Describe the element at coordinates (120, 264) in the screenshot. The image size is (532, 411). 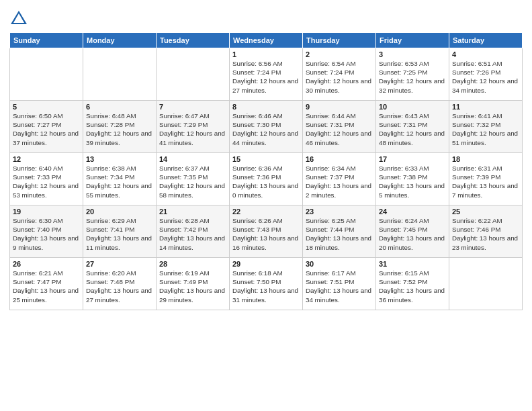
I see `day-number: 27` at that location.